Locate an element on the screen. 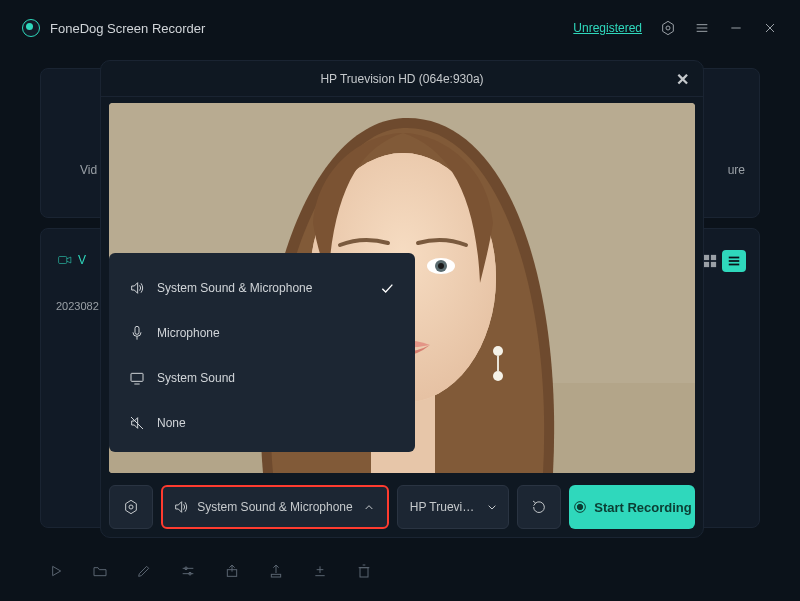 The width and height of the screenshot is (800, 601). reset-button is located at coordinates (539, 507).